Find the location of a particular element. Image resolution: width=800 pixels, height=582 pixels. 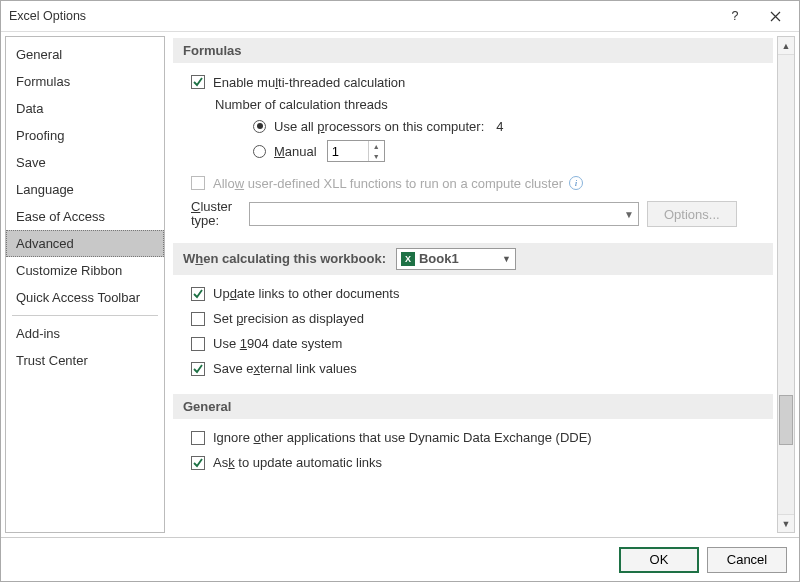

sidebar-item-general: General is located at coordinates (85, 54).